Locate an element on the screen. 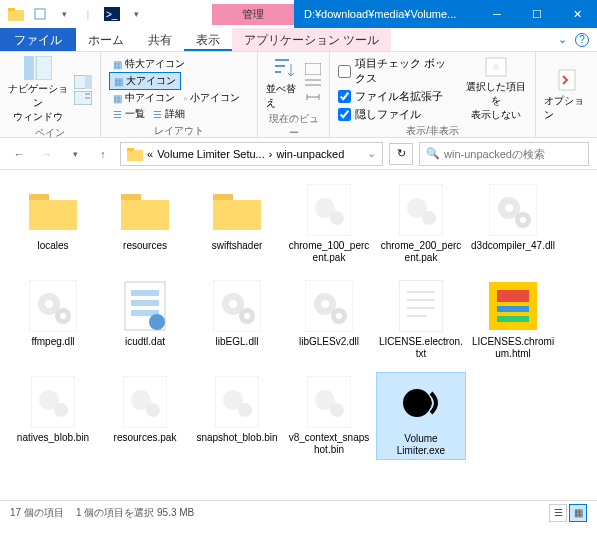 The width and height of the screenshot is (597, 537). ribbon-group-options: オプション is located at coordinates (566, 94).